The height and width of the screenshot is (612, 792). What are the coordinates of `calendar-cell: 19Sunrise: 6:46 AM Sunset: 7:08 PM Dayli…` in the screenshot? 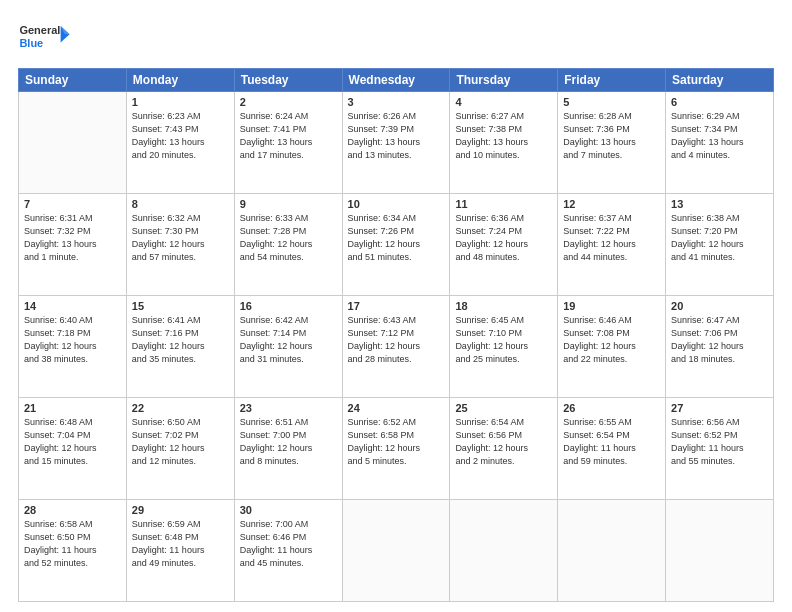 It's located at (612, 347).